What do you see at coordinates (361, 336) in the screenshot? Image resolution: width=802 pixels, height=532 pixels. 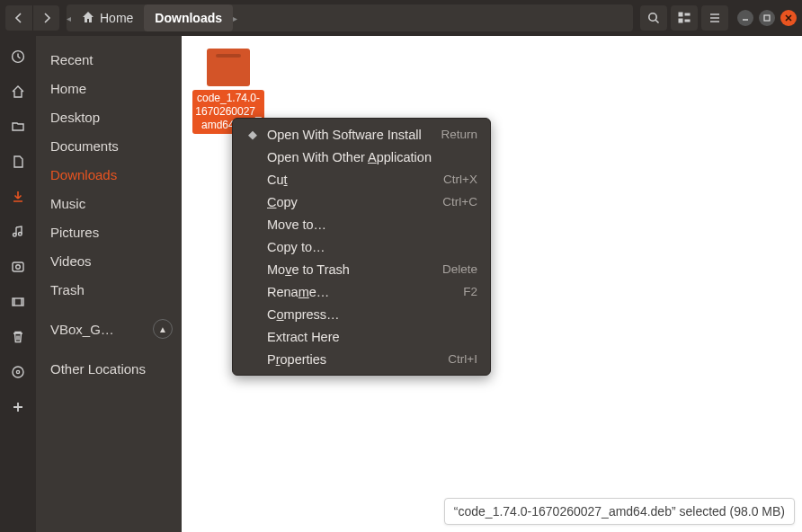 I see `ctx-extract-here: Extract Here` at bounding box center [361, 336].